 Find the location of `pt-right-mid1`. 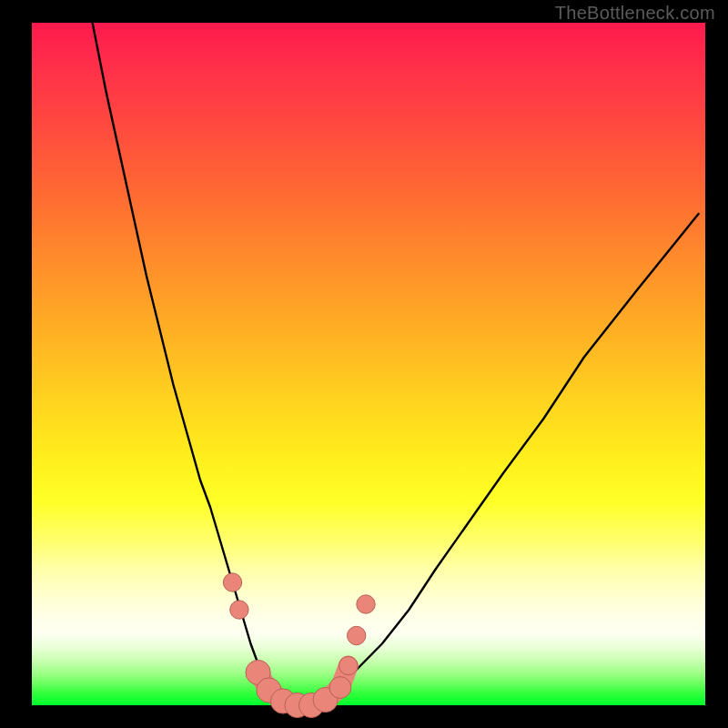

pt-right-mid1 is located at coordinates (349, 665).